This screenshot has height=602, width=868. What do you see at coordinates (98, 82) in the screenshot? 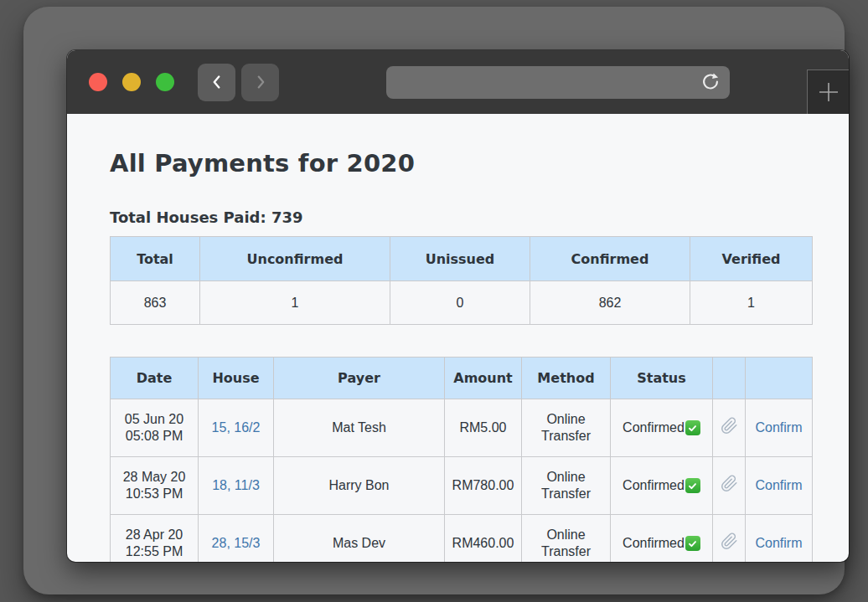
I see `close-window-button` at bounding box center [98, 82].